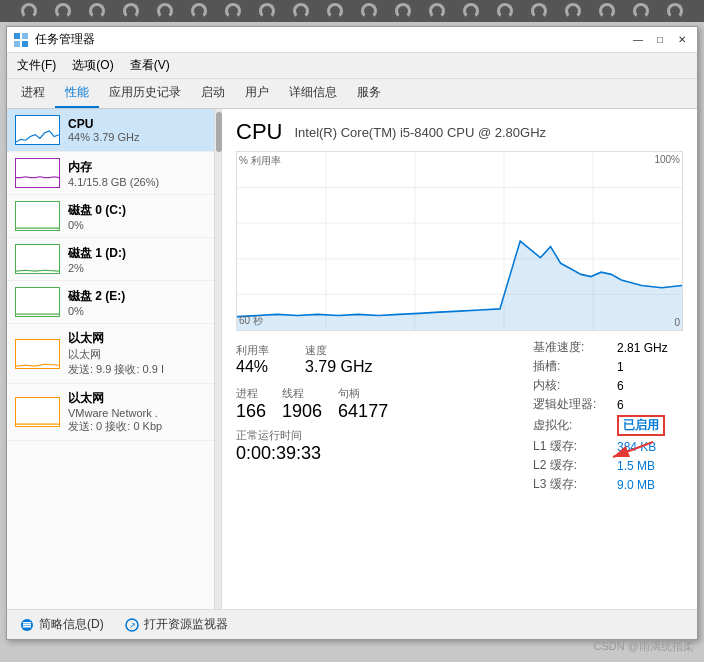 Image resolution: width=704 pixels, height=662 pixels. Describe the element at coordinates (608, 386) in the screenshot. I see `core-row: 内核: 6` at that location.